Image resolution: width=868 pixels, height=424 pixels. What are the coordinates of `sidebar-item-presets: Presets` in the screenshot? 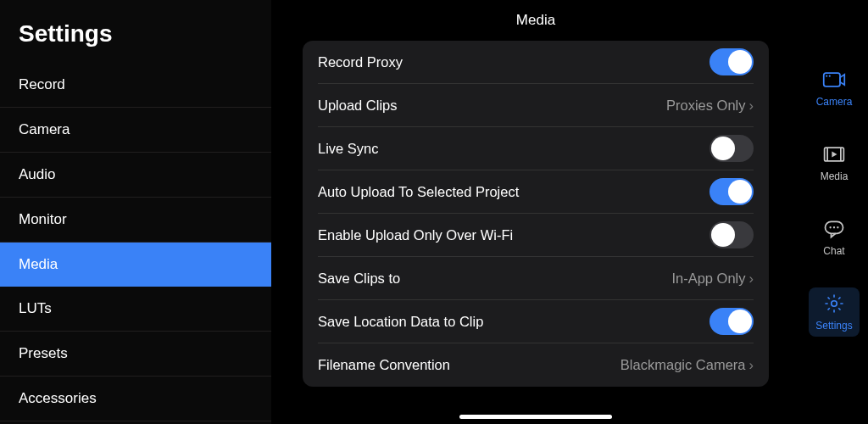 It's located at (136, 354).